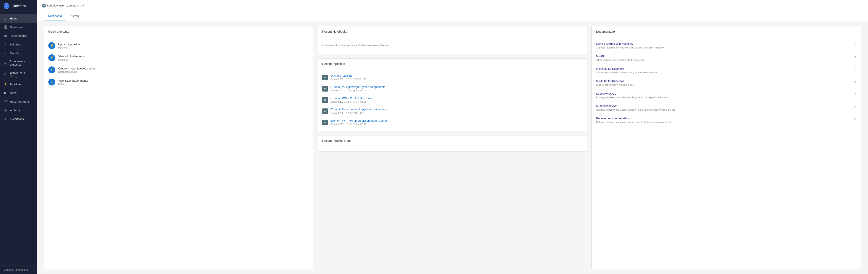  I want to click on recent-notebooks-title: Recent Notebooks, so click(453, 32).